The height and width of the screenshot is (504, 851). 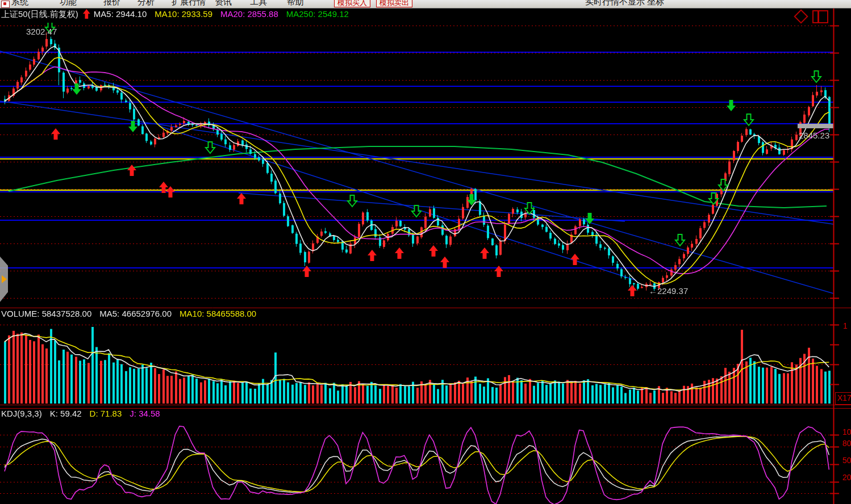 I want to click on symbol-title: 上证50(日线.前复权), so click(x=40, y=14).